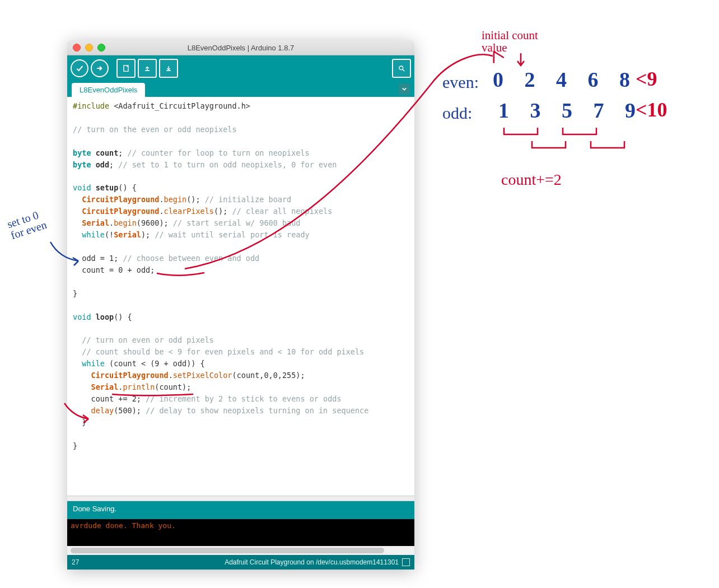 Image resolution: width=719 pixels, height=588 pixels. What do you see at coordinates (457, 113) in the screenshot?
I see `annotation-odd-label: odd:` at bounding box center [457, 113].